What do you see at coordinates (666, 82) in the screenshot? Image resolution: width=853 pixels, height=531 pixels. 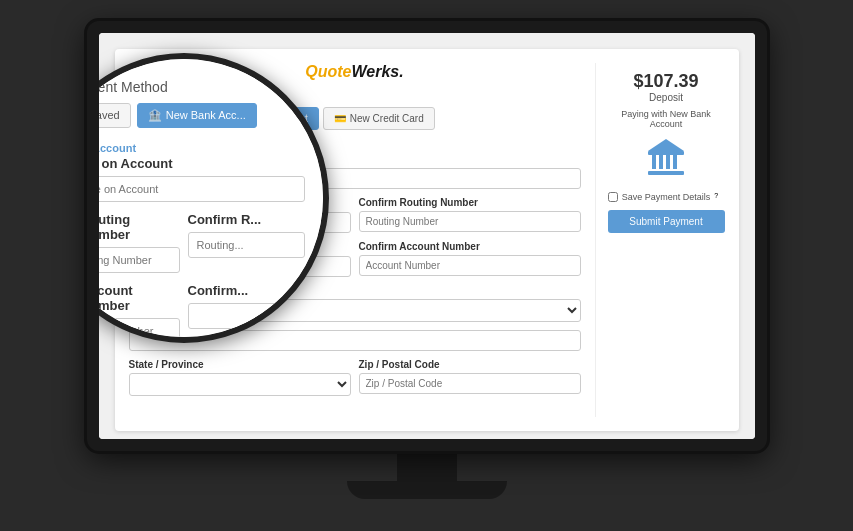 I see `amount-display: $107.39` at bounding box center [666, 82].